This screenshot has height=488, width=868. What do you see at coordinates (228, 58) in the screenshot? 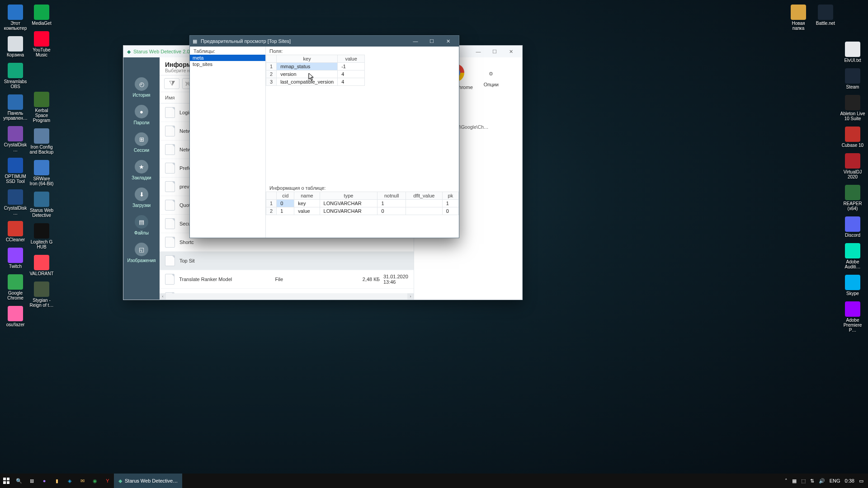
I see `table-item: meta` at bounding box center [228, 58].